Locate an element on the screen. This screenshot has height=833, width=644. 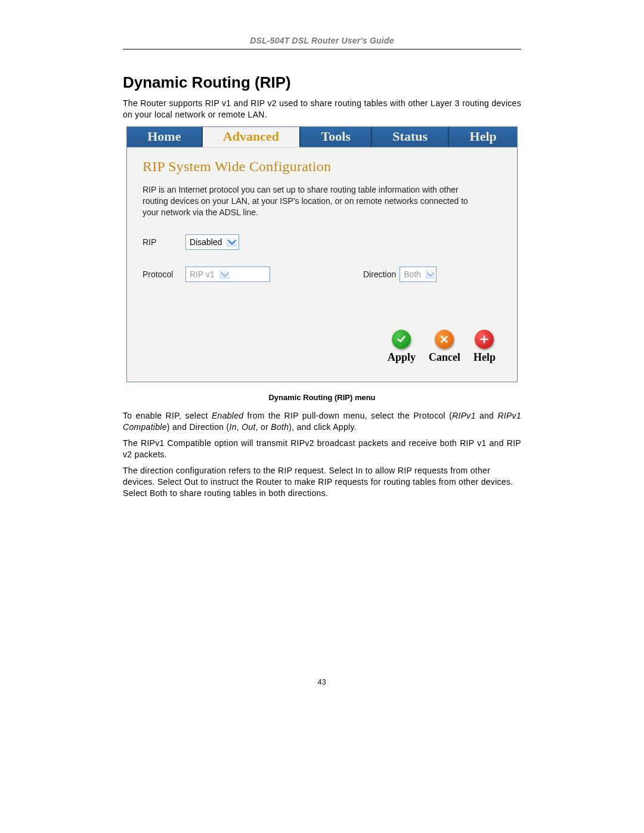
text-italic: Out is located at coordinates (248, 427).